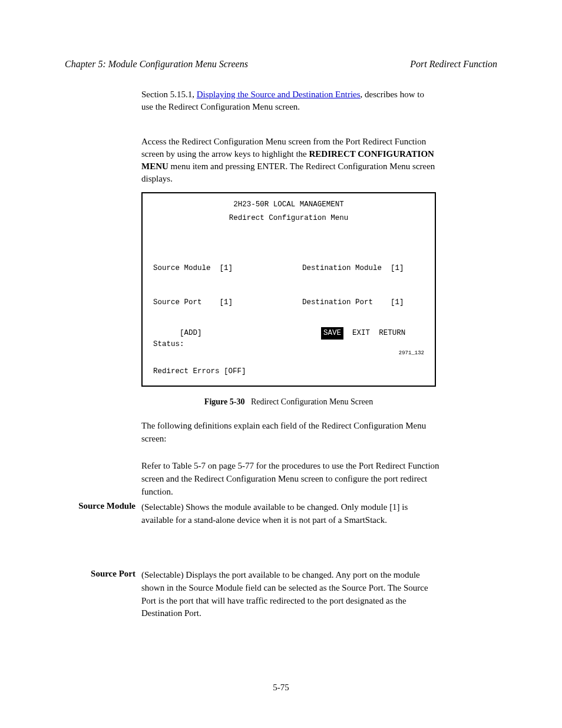 The width and height of the screenshot is (562, 728). Describe the element at coordinates (454, 64) in the screenshot. I see `header-right: Port Redirect Function` at that location.